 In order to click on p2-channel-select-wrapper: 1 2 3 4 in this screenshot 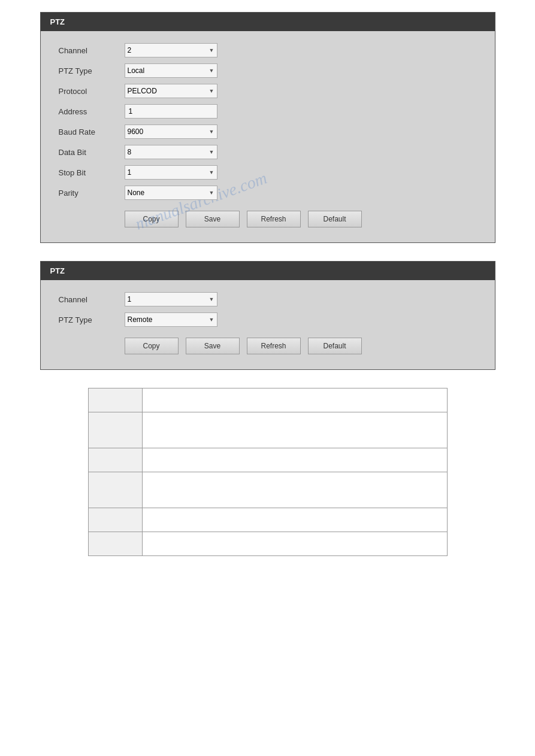, I will do `click(171, 299)`.